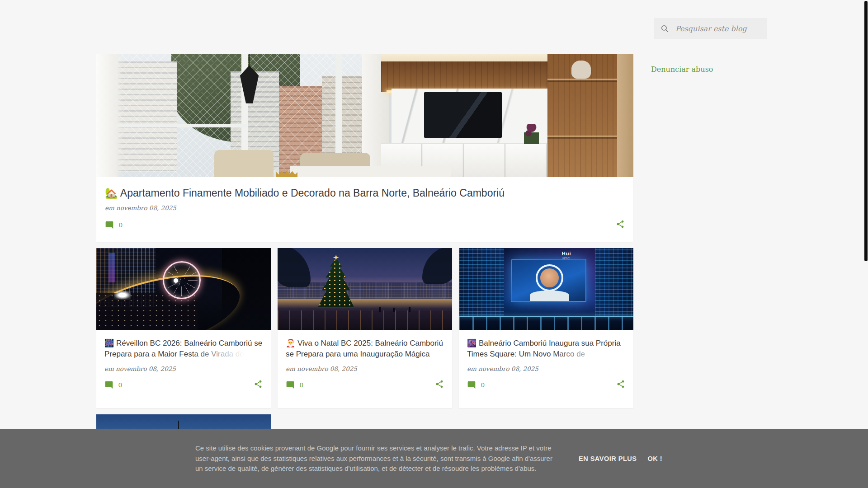 The height and width of the screenshot is (488, 868). I want to click on post-card-times-square: Hui NYC 🌆 Balneário Camboriú Inaugura su…, so click(546, 328).